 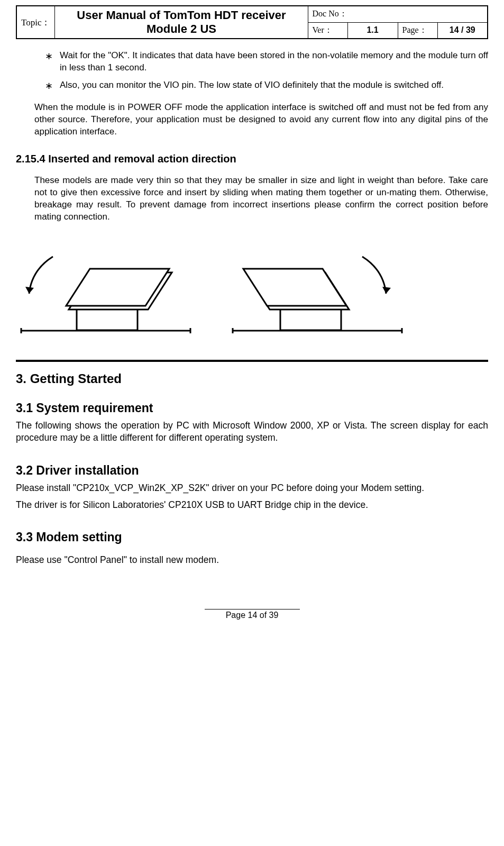 What do you see at coordinates (252, 22) in the screenshot?
I see `header-table: Topic： User Manual of TomTom HDT receive…` at bounding box center [252, 22].